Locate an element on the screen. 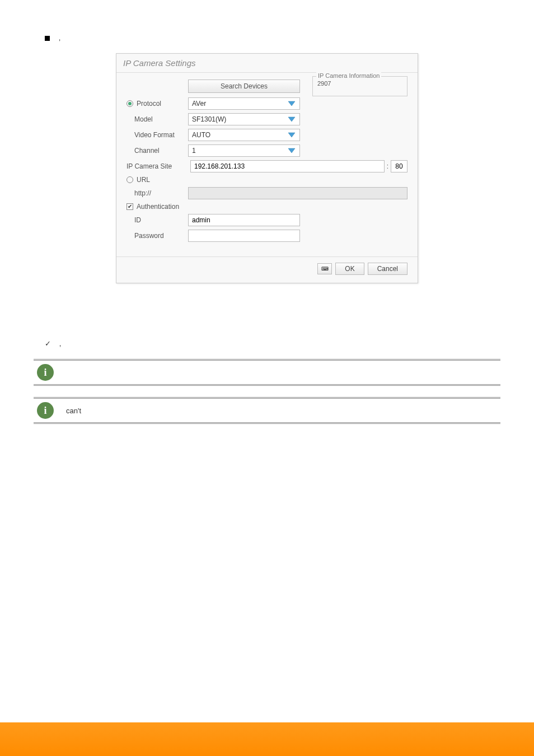  keyboard-icon: ⌨ is located at coordinates (325, 269).